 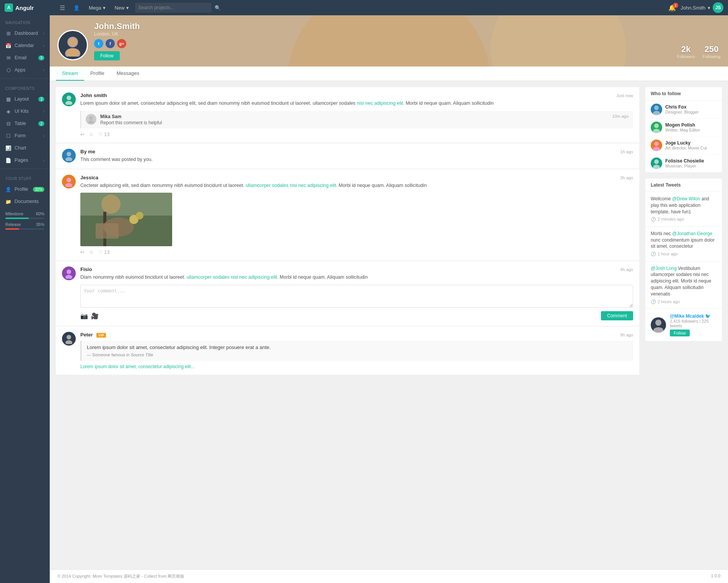 What do you see at coordinates (25, 299) in the screenshot?
I see `sidebar: Navigation ⊞ Dashboard › 📅 Calendar › ✉ …` at bounding box center [25, 299].